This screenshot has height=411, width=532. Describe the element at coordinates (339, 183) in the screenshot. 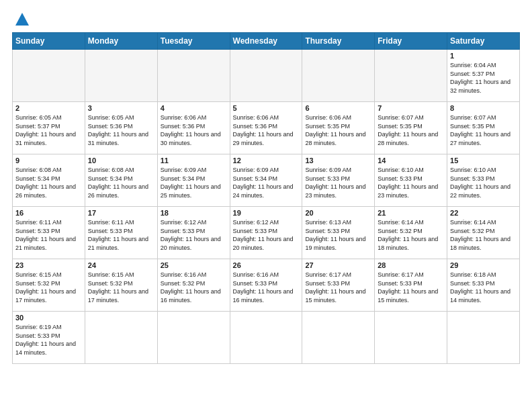

I see `day-info: Sunrise: 6:09 AM Sunset: 5:33 PM Dayligh…` at that location.